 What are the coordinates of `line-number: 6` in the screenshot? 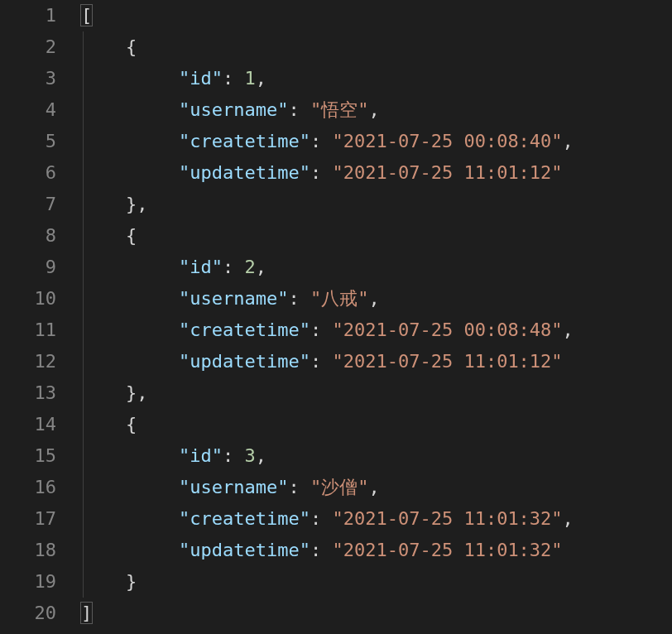 It's located at (28, 173).